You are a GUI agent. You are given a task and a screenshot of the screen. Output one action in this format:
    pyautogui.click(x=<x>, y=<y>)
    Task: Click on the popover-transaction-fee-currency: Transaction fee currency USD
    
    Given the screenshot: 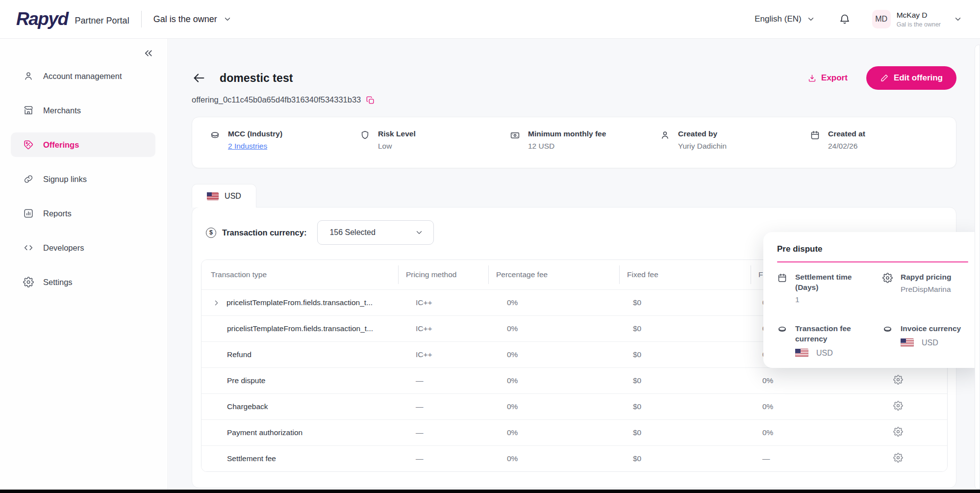 What is the action you would take?
    pyautogui.click(x=829, y=340)
    